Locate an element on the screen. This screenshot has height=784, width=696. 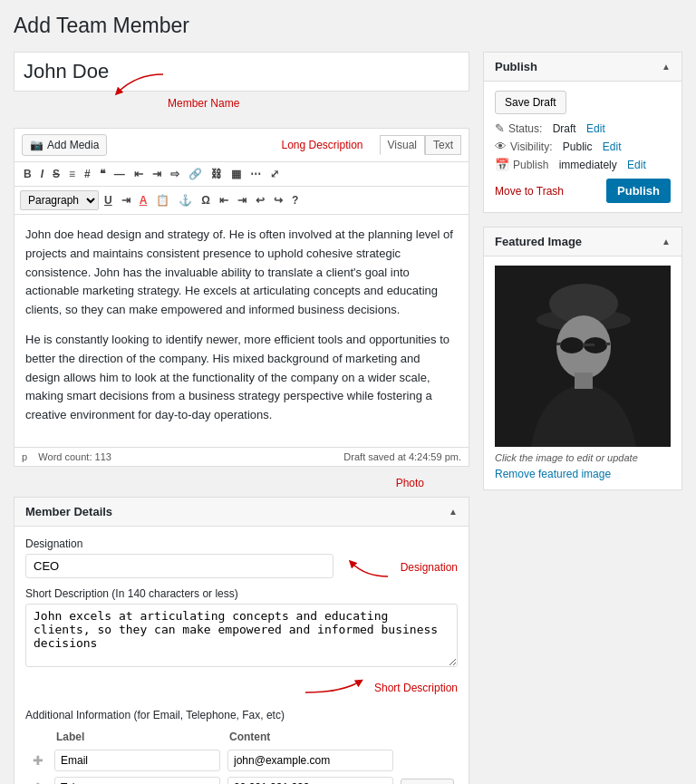
label-input-tel is located at coordinates (138, 780).